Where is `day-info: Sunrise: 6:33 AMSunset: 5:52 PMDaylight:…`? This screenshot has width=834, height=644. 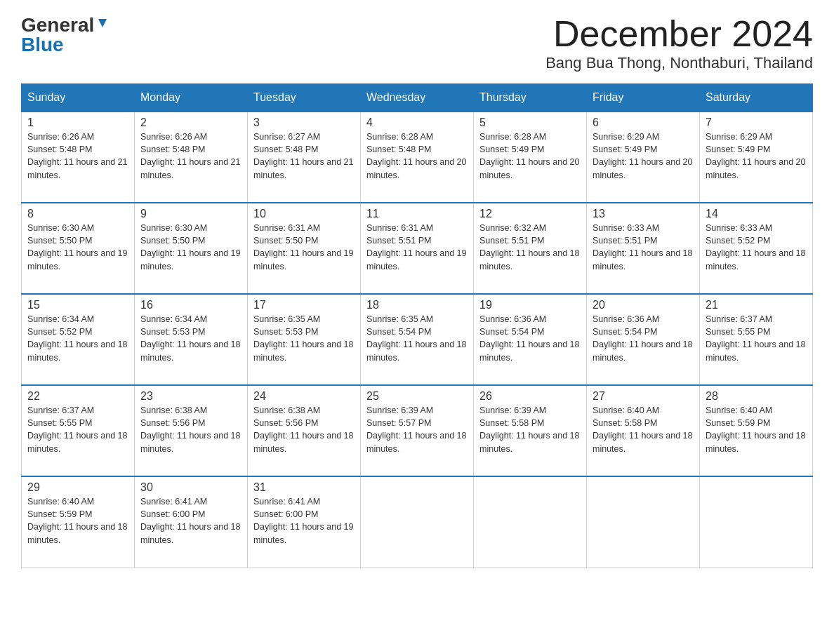 day-info: Sunrise: 6:33 AMSunset: 5:52 PMDaylight:… is located at coordinates (756, 247).